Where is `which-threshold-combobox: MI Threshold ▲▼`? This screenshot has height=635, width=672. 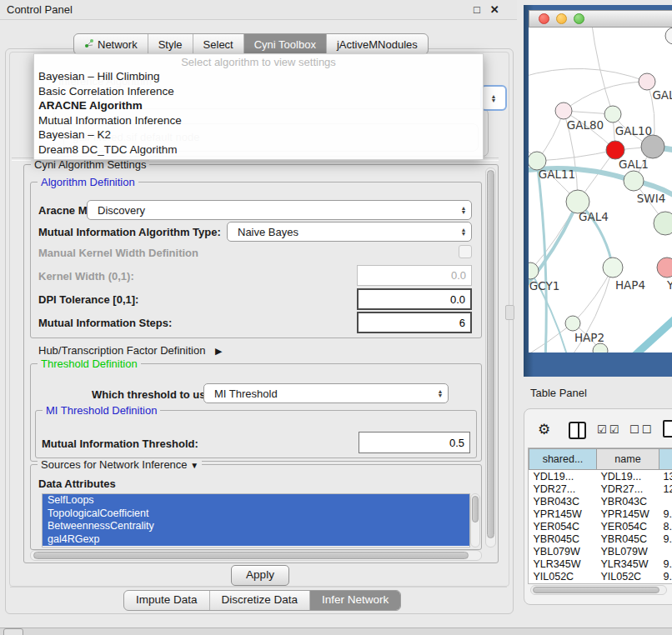 which-threshold-combobox: MI Threshold ▲▼ is located at coordinates (326, 393).